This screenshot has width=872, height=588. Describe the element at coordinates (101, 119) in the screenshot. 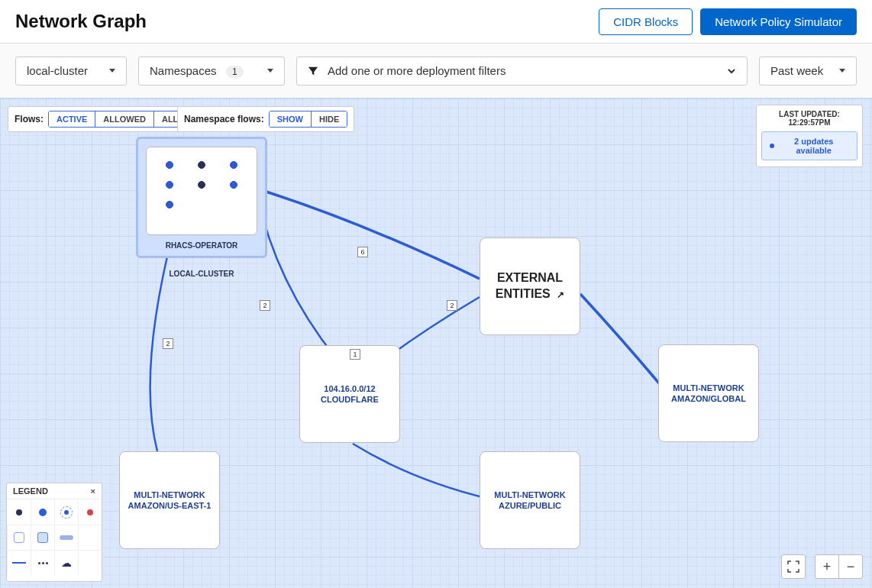

I see `flows-filter: Flows: ACTIVE ALLOWED ALL` at that location.